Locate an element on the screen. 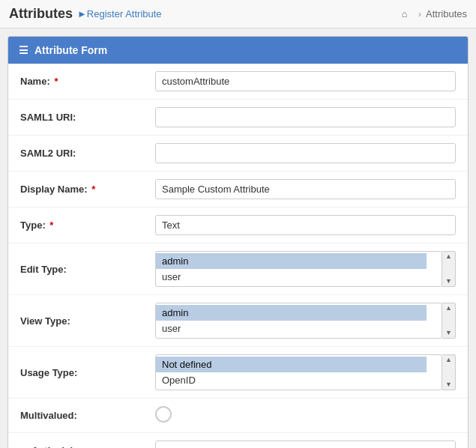 This screenshot has height=448, width=476. breadcrumb-register: ►Register Attribute is located at coordinates (120, 13).